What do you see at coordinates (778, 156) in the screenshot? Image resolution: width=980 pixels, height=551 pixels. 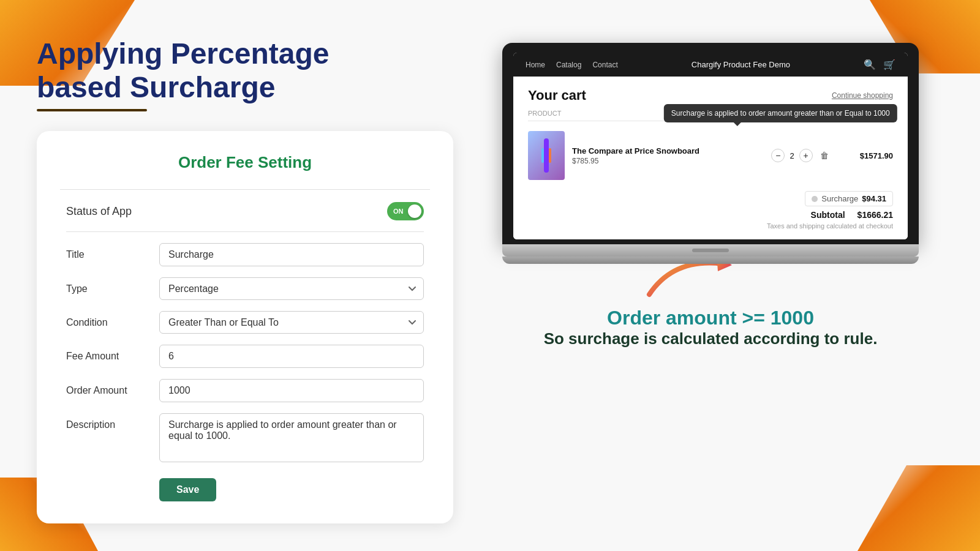 I see `qty-decrease-btn: −` at bounding box center [778, 156].